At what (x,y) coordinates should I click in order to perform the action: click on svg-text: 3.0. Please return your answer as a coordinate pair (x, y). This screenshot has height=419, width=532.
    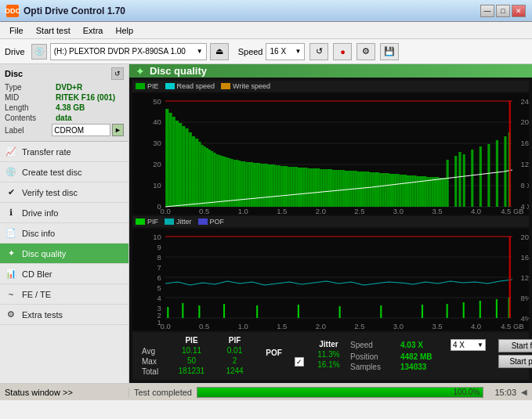
    Looking at the image, I should click on (398, 211).